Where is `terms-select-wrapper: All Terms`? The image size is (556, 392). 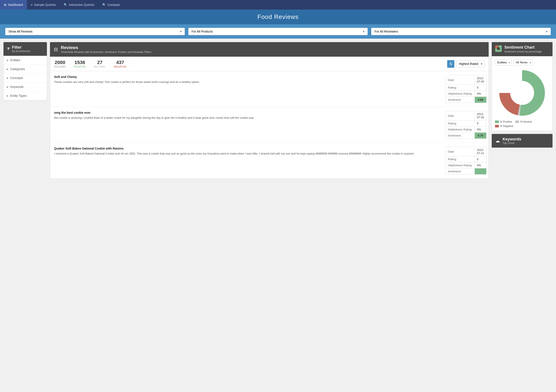
terms-select-wrapper: All Terms is located at coordinates (523, 62).